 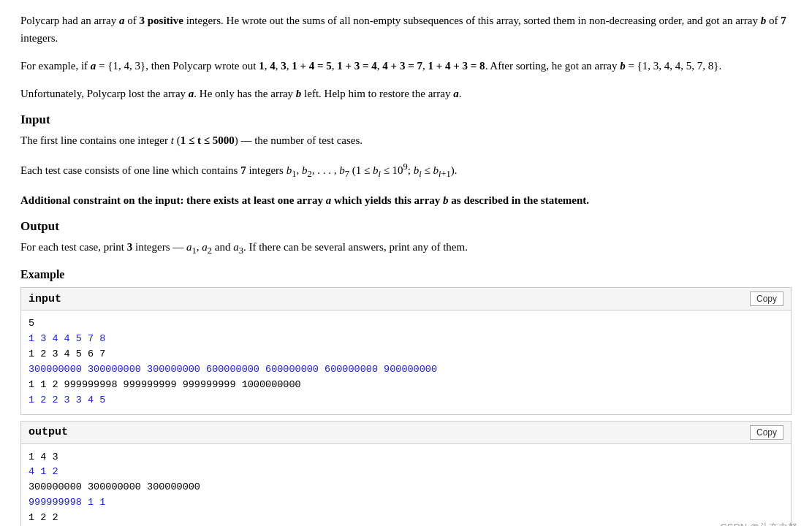 What do you see at coordinates (67, 354) in the screenshot?
I see `input-line-3: 1 2 3 4 5 6 7` at bounding box center [67, 354].